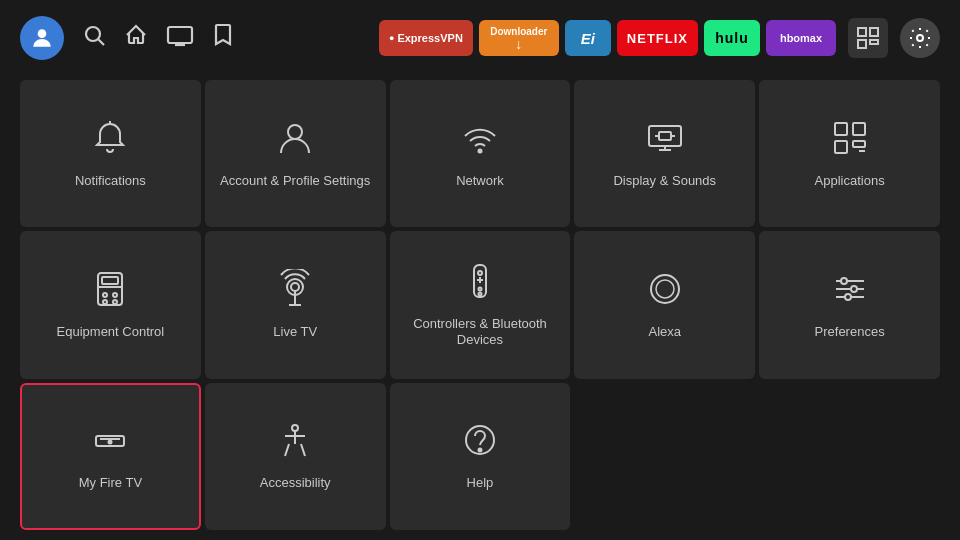  Describe the element at coordinates (480, 333) in the screenshot. I see `tile-controllers-label: Controllers & Bluetooth Devices` at that location.